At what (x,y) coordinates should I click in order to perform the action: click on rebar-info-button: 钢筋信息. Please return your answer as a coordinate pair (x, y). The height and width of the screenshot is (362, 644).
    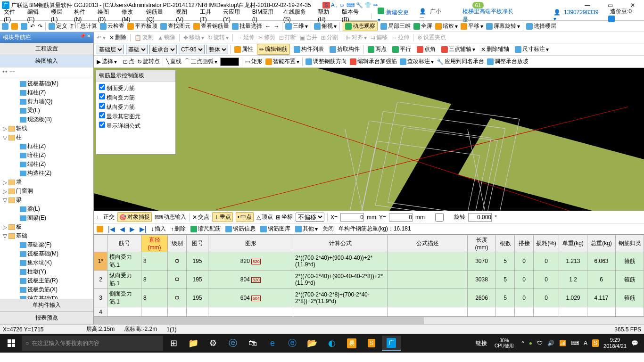
    Looking at the image, I should click on (240, 229).